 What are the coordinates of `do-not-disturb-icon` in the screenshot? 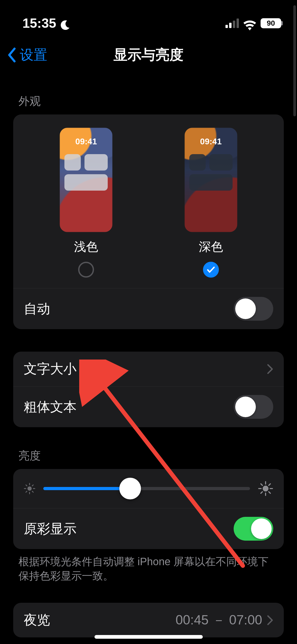 It's located at (65, 23).